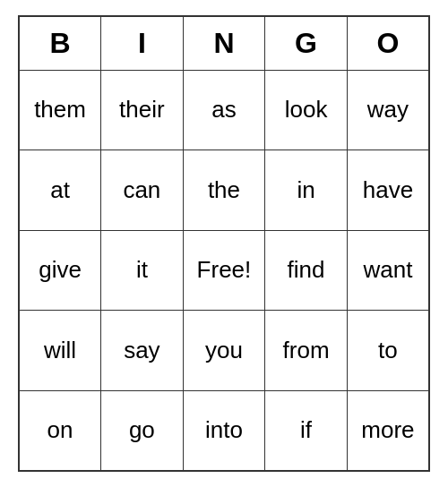 Image resolution: width=448 pixels, height=487 pixels. I want to click on cell-r2-c1: it, so click(142, 270).